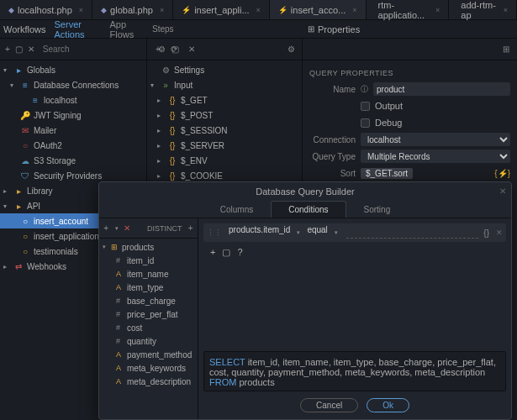 This screenshot has width=517, height=420. What do you see at coordinates (73, 85) in the screenshot?
I see `tree-item: ▾≡Database Connections` at bounding box center [73, 85].